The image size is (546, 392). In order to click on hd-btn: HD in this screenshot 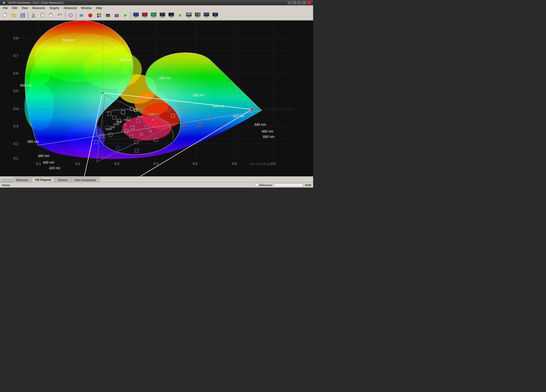, I will do `click(108, 15)`.